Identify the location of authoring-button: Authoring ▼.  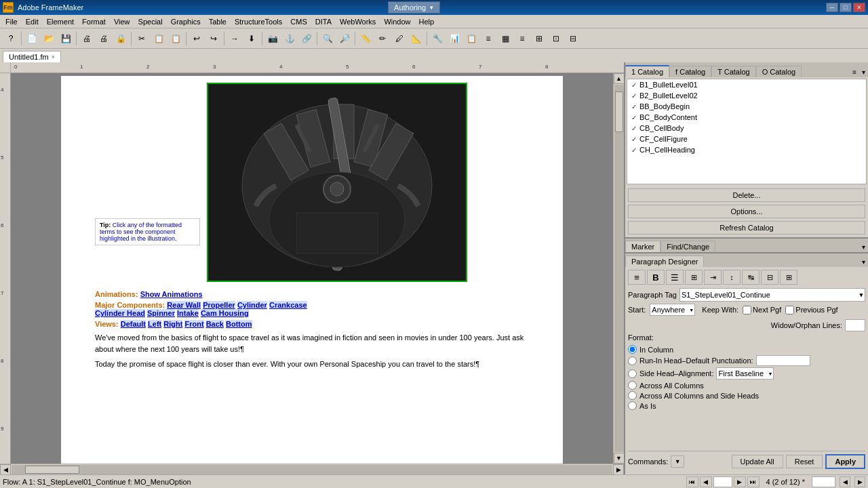
(414, 7).